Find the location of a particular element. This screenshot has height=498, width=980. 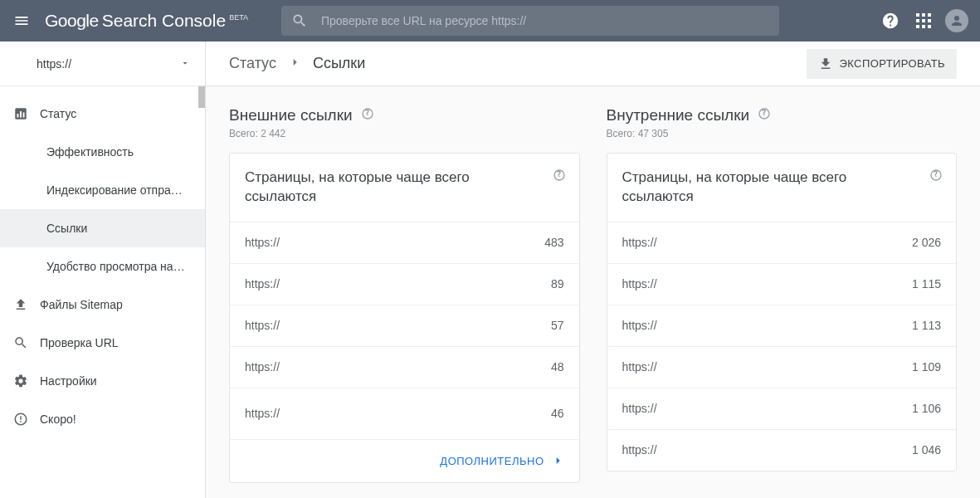

nav-indexing-label: Индексирование отпра… is located at coordinates (115, 190).